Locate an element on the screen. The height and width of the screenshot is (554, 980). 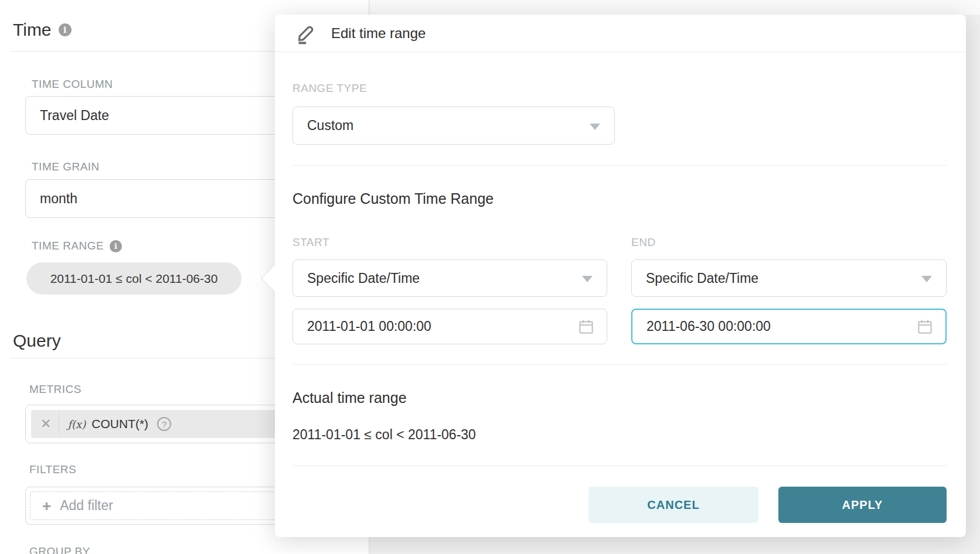
time-range-pill: 2011-01-01 ≤ col < 2011-06-30 is located at coordinates (134, 279).